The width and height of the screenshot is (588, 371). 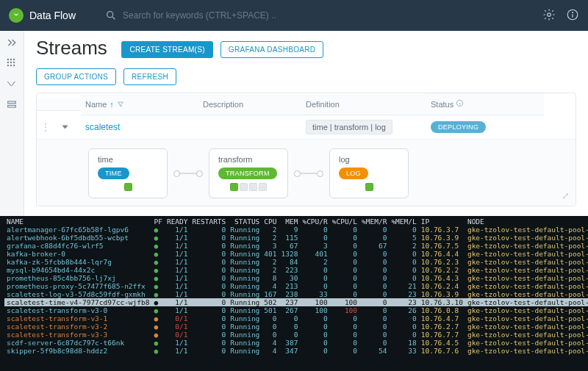 I want to click on col-status: Status, so click(x=485, y=104).